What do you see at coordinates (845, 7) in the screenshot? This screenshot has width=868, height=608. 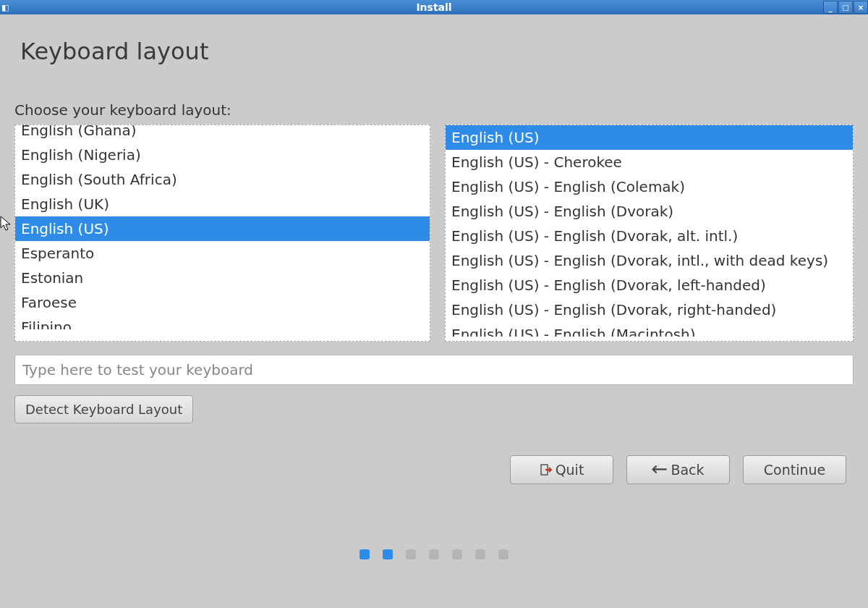 I see `window-controls: _ □ ×` at bounding box center [845, 7].